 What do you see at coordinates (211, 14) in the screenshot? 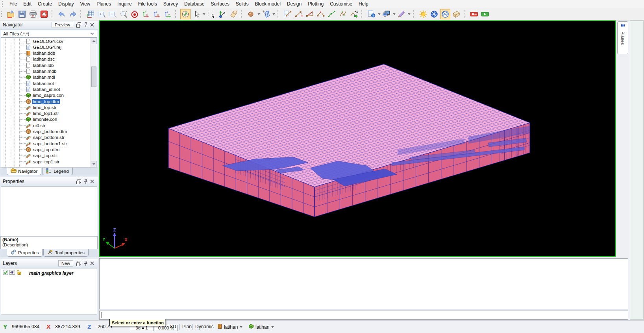
I see `box-select-icon` at bounding box center [211, 14].